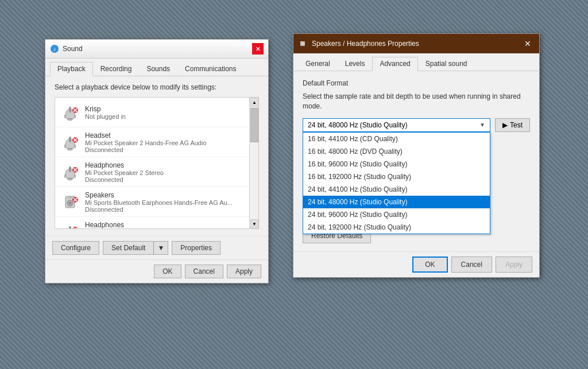 The height and width of the screenshot is (369, 588). Describe the element at coordinates (396, 183) in the screenshot. I see `format-dropdown-options: 16 bit, 44100 Hz (CD Quality) 16 bit, 48…` at that location.